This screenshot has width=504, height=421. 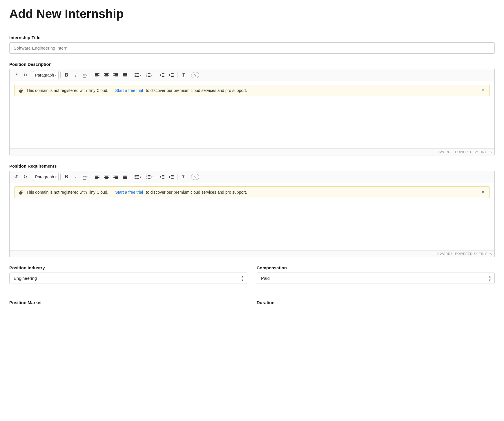 What do you see at coordinates (252, 64) in the screenshot?
I see `position-description-label: Position Description` at bounding box center [252, 64].